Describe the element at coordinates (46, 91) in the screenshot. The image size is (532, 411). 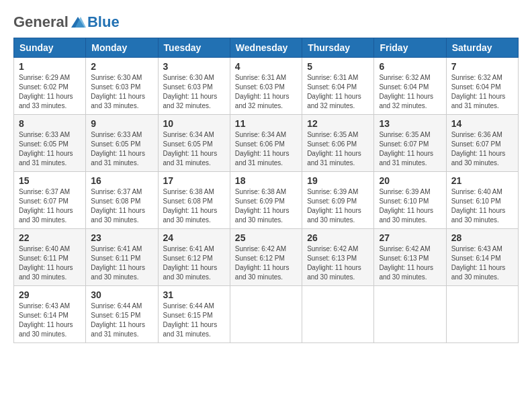
I see `day-info: Sunrise: 6:29 AMSunset: 6:02 PMDaylight:…` at that location.